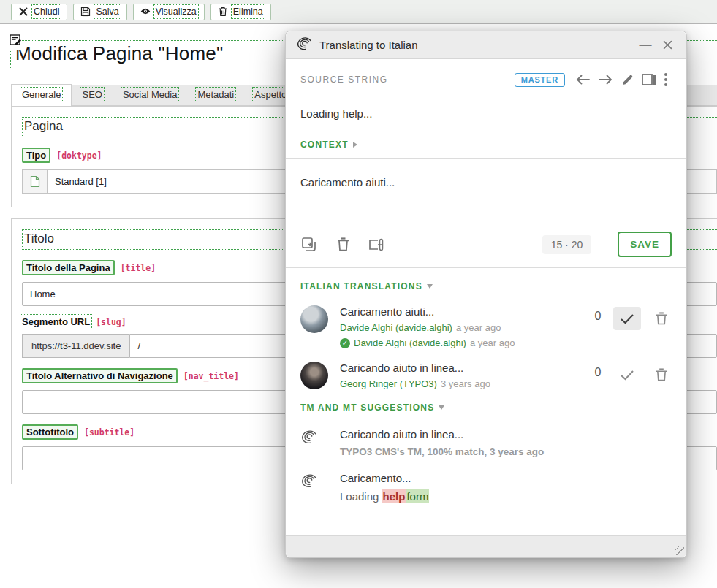 This screenshot has width=717, height=588. I want to click on suggestion-diff: Loading helpform, so click(506, 497).